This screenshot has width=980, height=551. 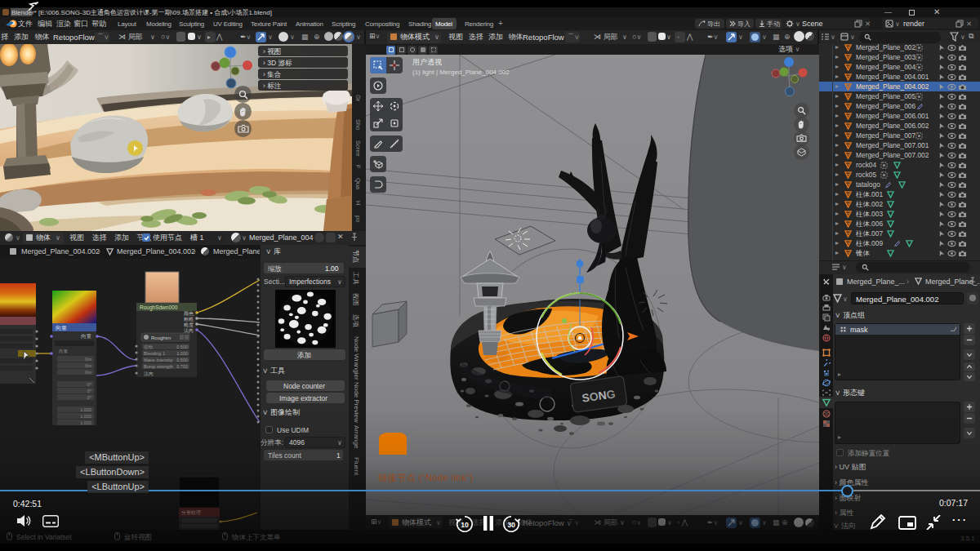 I want to click on svg-text: 0.700, so click(x=182, y=367).